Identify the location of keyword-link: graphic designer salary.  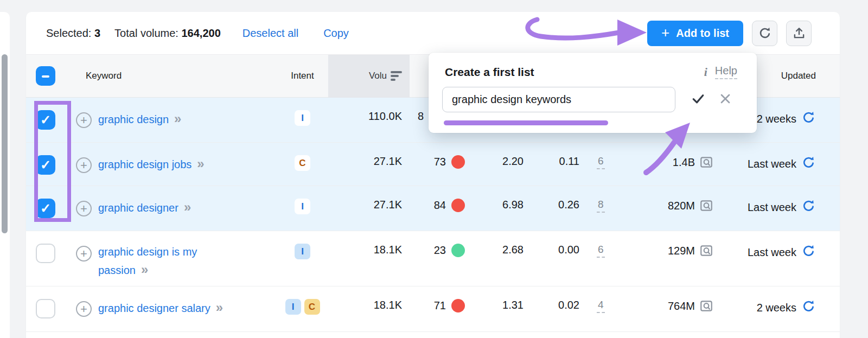
(154, 308).